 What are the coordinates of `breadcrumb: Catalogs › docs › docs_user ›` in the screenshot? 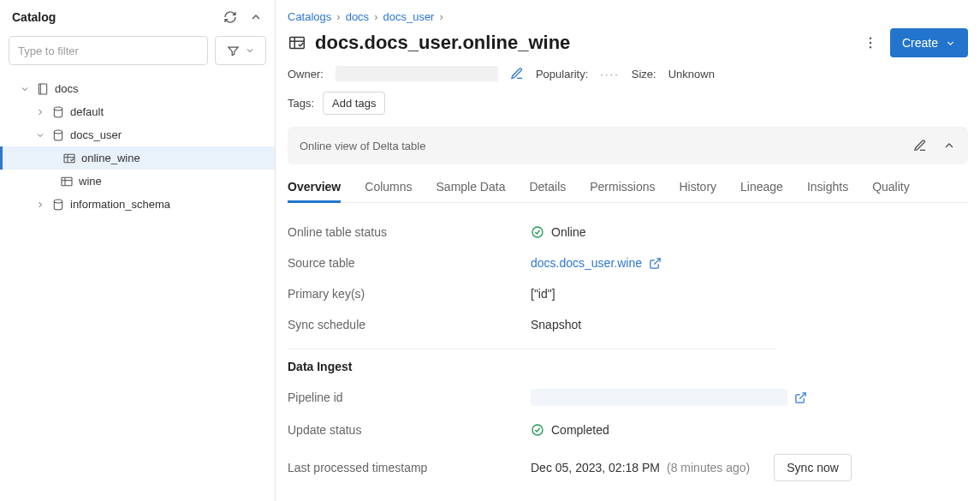 It's located at (628, 17).